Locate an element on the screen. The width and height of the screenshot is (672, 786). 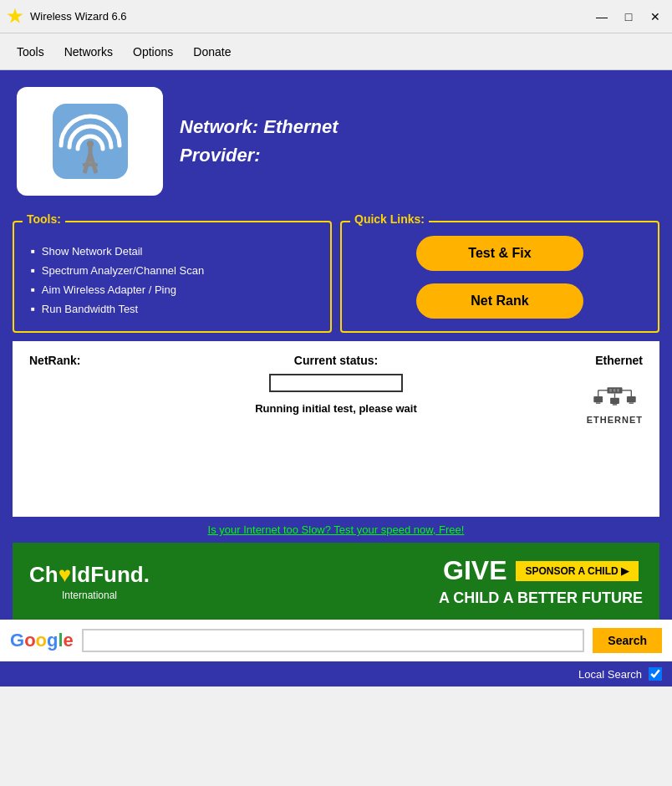
netrank-area: NetRank: is located at coordinates (132, 360).